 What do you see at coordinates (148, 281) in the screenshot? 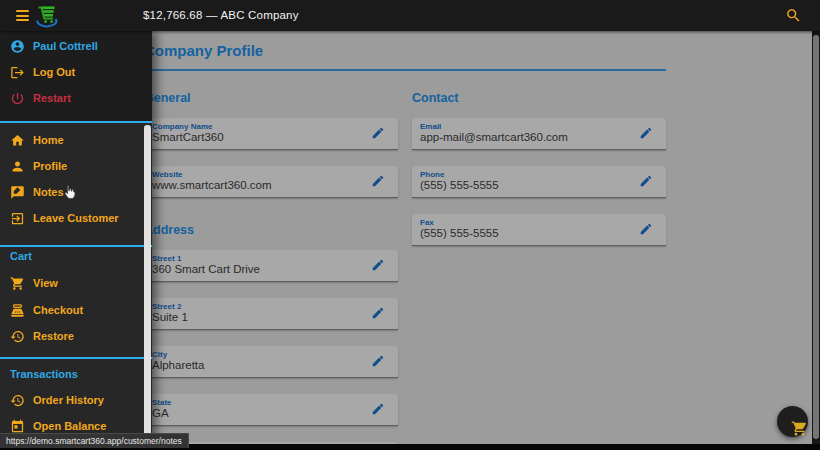
I see `drawer-scrollbar` at bounding box center [148, 281].